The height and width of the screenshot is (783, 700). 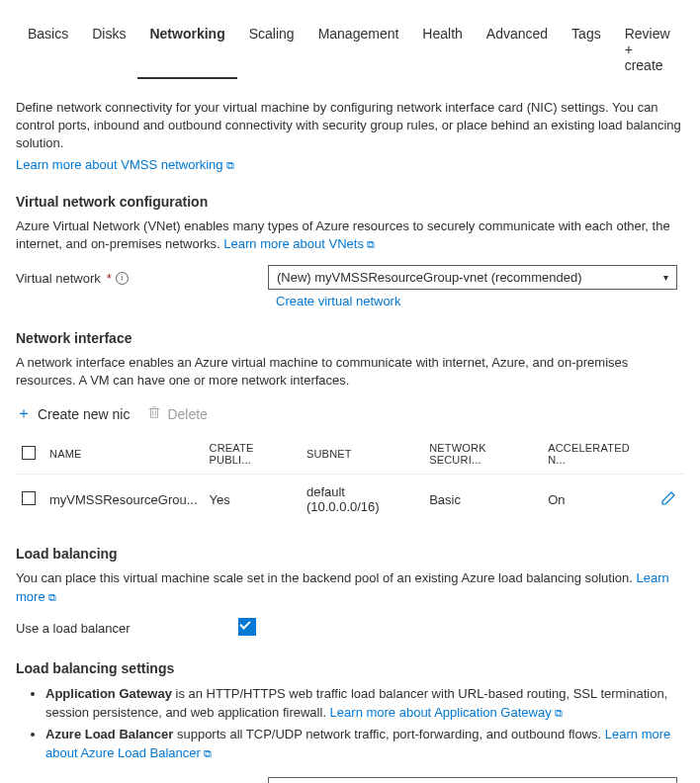 What do you see at coordinates (668, 502) in the screenshot?
I see `edit-icon` at bounding box center [668, 502].